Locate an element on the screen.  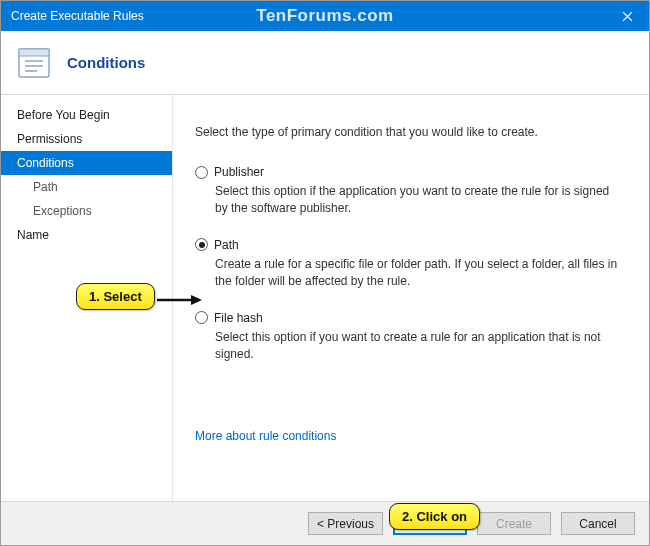
nav-conditions: Conditions is located at coordinates (86, 163).